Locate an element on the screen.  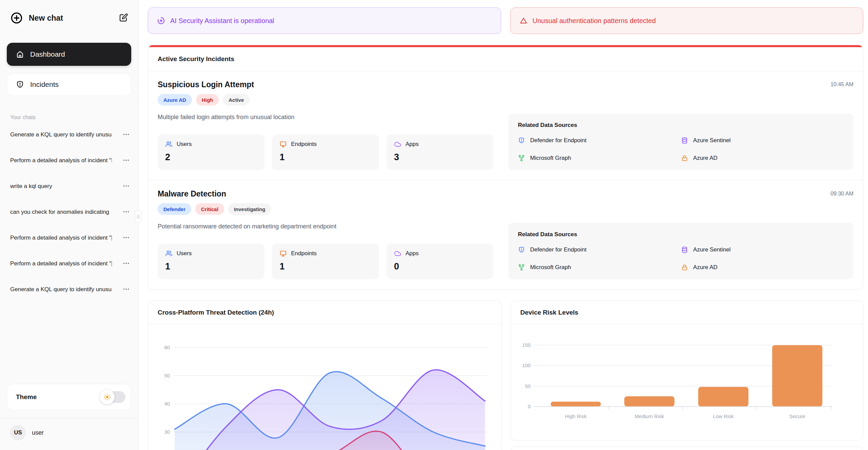
auth-alert-banner: Unusual authentication patterns detected is located at coordinates (687, 21).